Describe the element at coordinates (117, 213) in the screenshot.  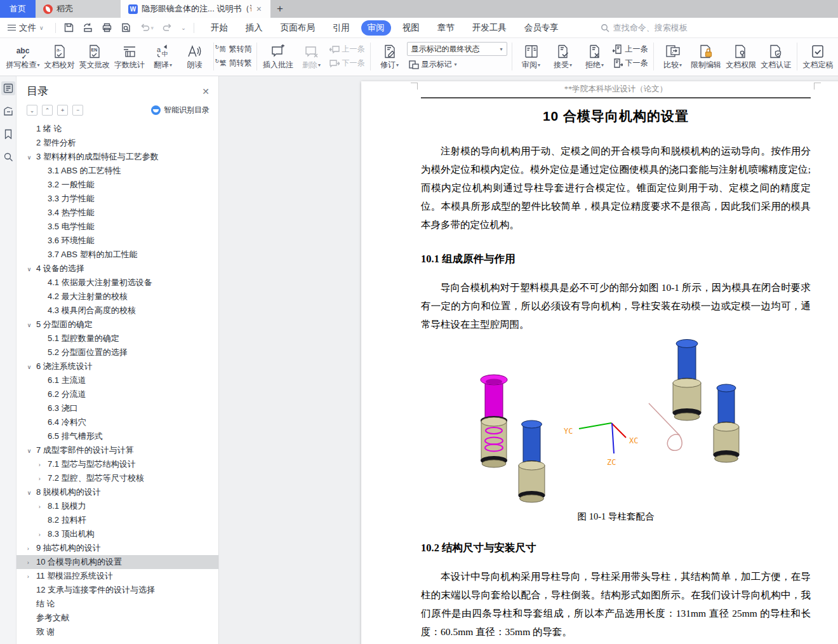
I see `toc-item: 3.4 热学性能` at that location.